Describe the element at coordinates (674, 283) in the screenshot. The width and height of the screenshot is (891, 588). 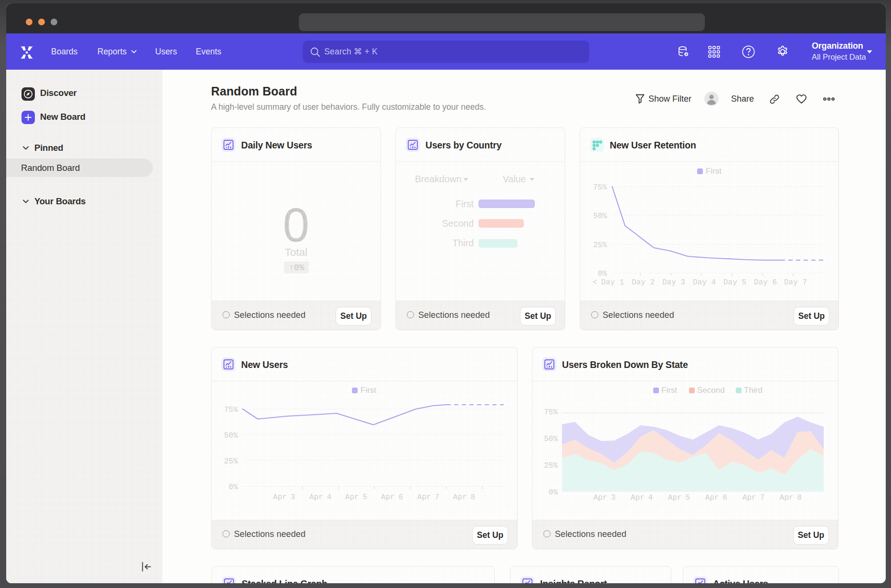
I see `svg-text: Day 3` at that location.